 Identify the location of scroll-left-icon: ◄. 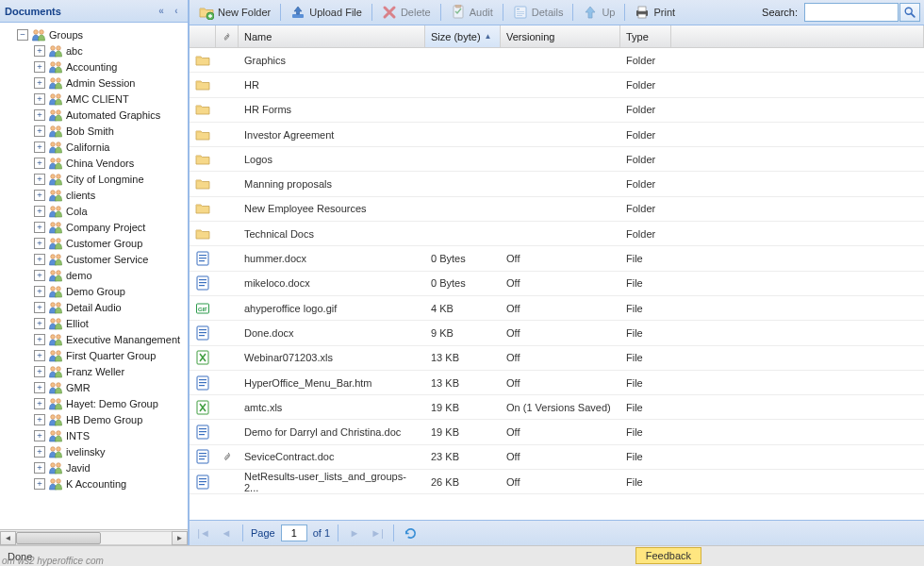
(8, 538).